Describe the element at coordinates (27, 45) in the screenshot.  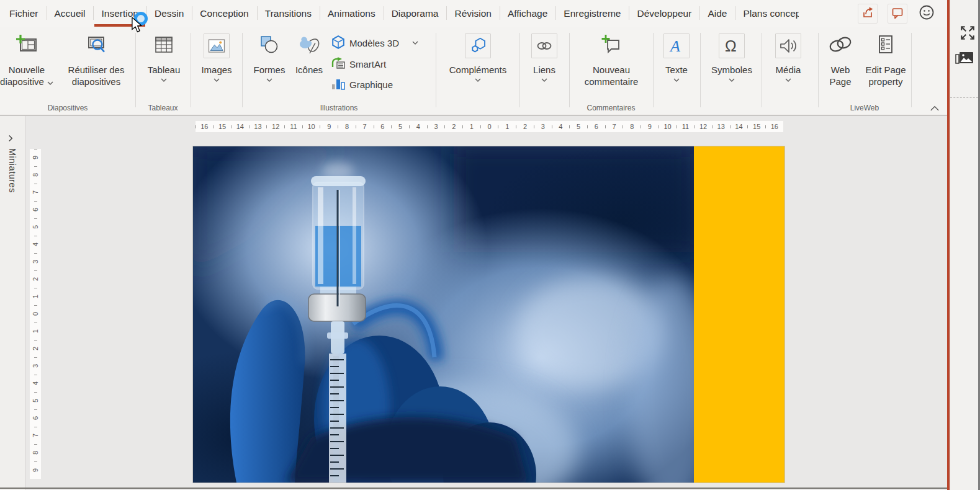
I see `new-slide-icon` at that location.